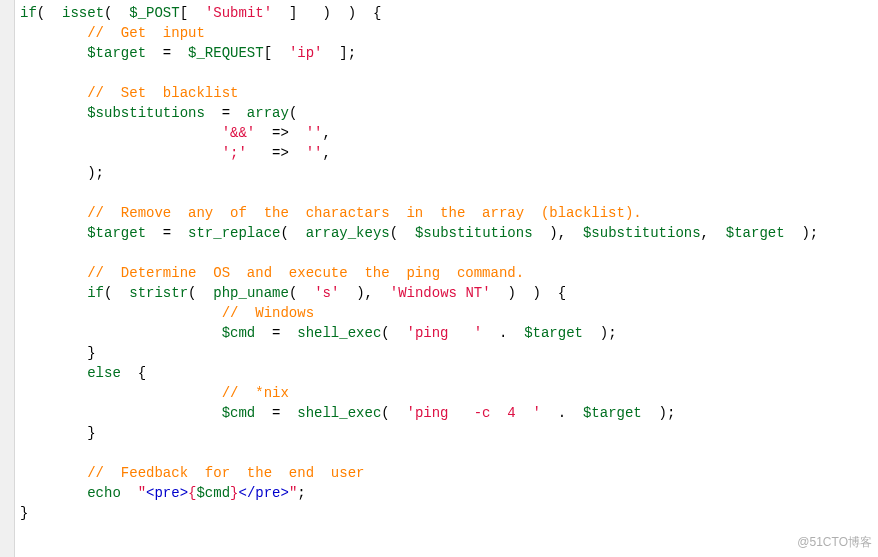 Image resolution: width=878 pixels, height=557 pixels. What do you see at coordinates (146, 33) in the screenshot?
I see `token-cmt: // Get input` at bounding box center [146, 33].